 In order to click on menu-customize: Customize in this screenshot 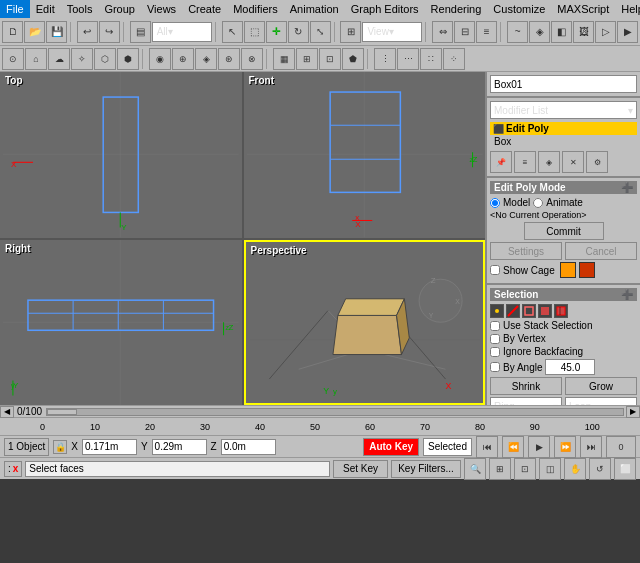, I will do `click(519, 9)`.